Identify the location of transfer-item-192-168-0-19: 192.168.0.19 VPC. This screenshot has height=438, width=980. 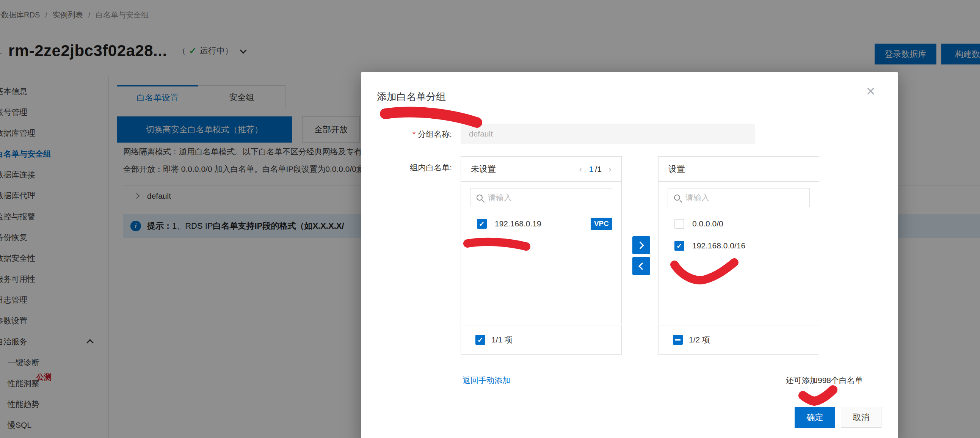
(545, 224).